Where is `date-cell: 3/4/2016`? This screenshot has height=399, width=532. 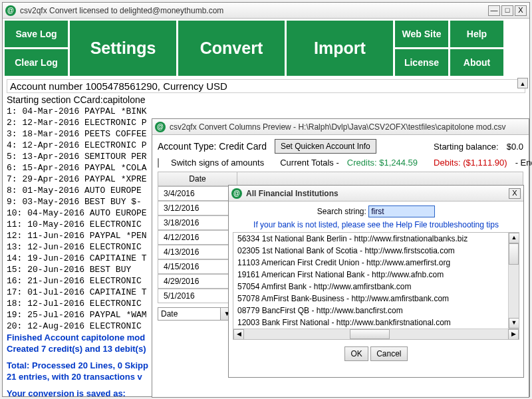 date-cell: 3/4/2016 is located at coordinates (198, 194).